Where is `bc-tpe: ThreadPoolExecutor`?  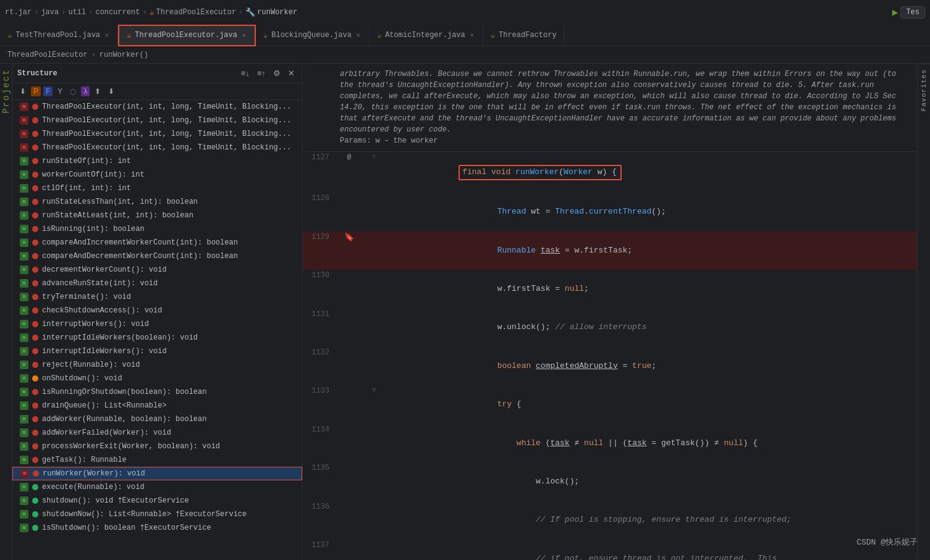
bc-tpe: ThreadPoolExecutor is located at coordinates (197, 12).